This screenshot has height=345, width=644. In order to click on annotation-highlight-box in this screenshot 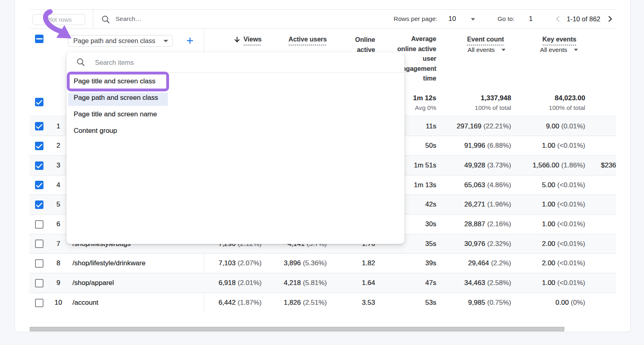, I will do `click(118, 81)`.